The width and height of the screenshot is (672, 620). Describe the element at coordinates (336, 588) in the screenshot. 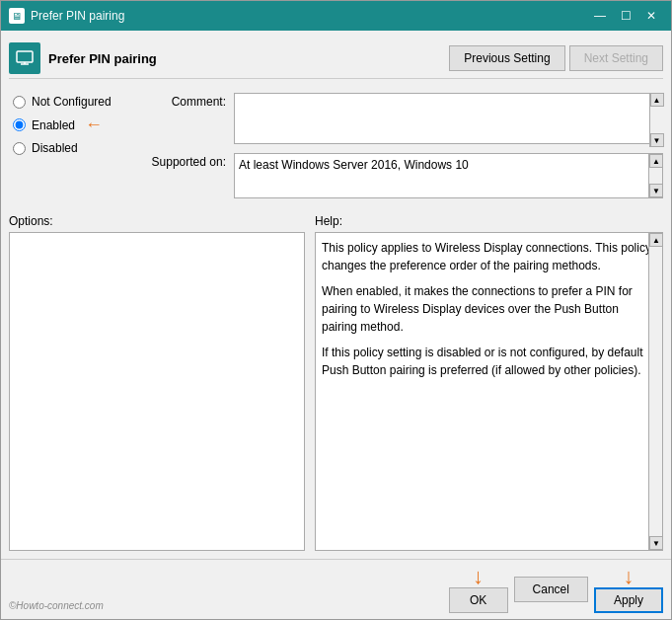

I see `footer: ©Howto-connect.com ↓ OK Cancel ↓ Apply` at that location.